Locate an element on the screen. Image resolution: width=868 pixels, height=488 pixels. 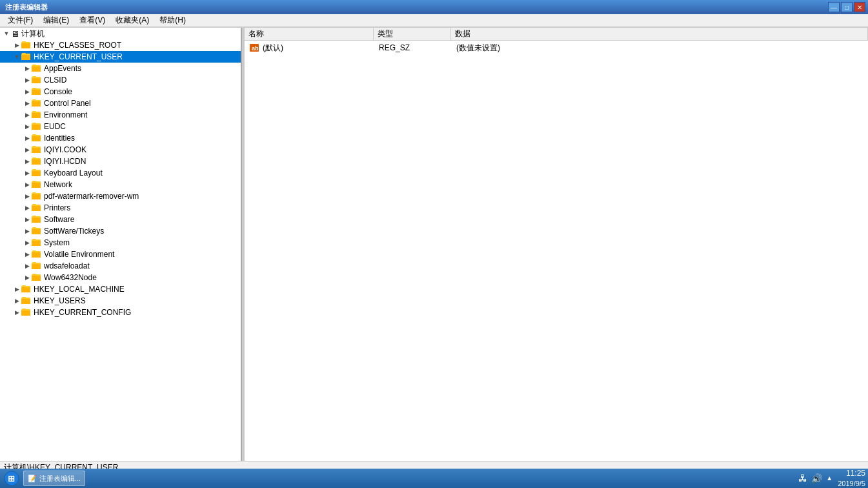
tray-expand-icon: ▲ is located at coordinates (829, 478).